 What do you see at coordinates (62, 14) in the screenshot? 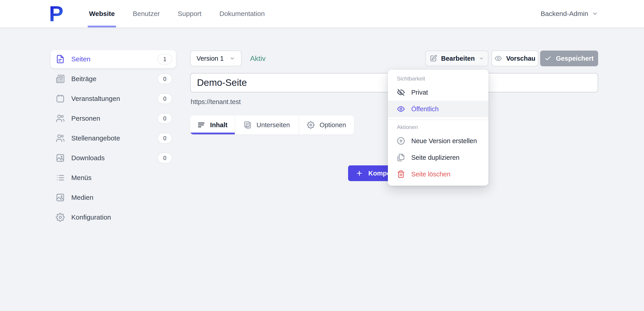
I see `brand-logo: P` at bounding box center [62, 14].